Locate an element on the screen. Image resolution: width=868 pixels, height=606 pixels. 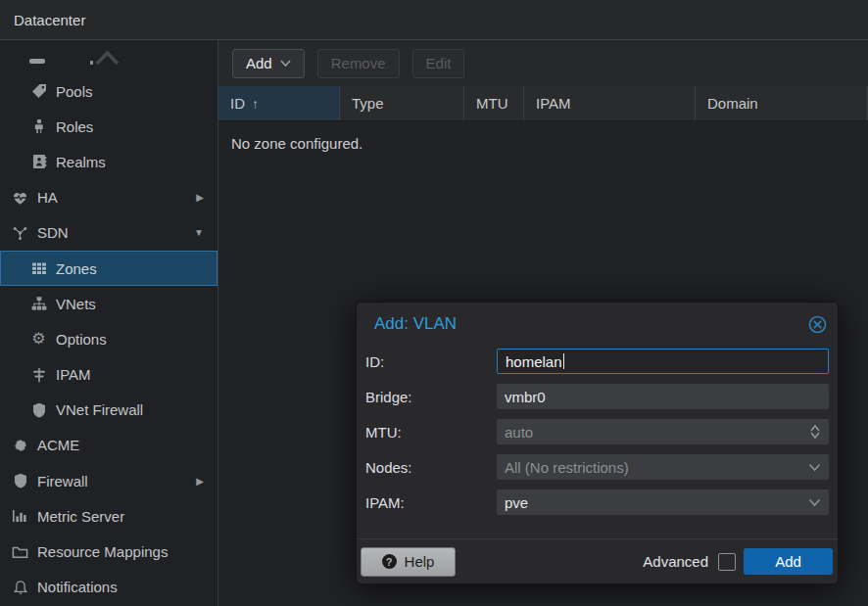
chevron-up-icon is located at coordinates (108, 59).